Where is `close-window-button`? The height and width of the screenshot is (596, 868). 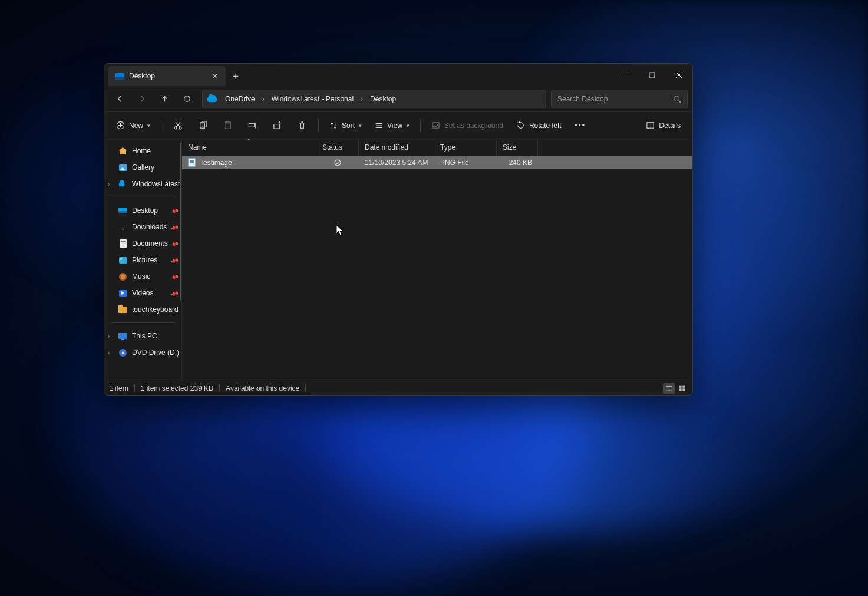 close-window-button is located at coordinates (679, 75).